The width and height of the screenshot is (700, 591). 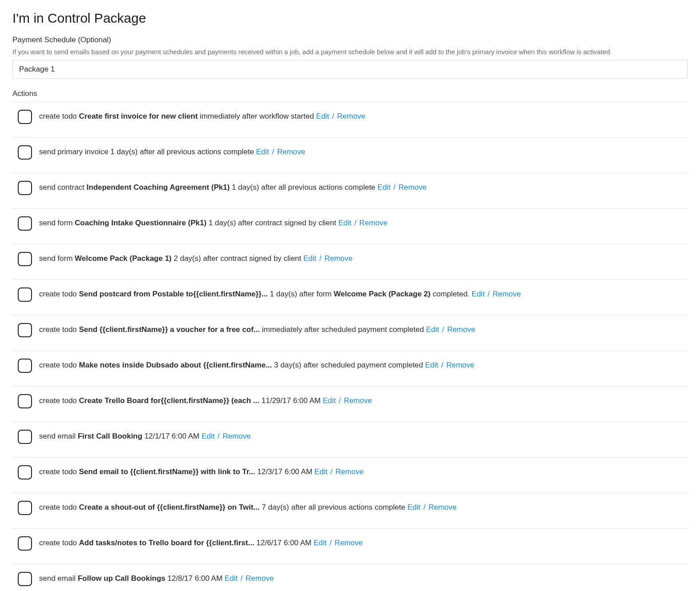 What do you see at coordinates (201, 542) in the screenshot?
I see `action-text: create todo Add tasks/notes to Trello bo…` at bounding box center [201, 542].